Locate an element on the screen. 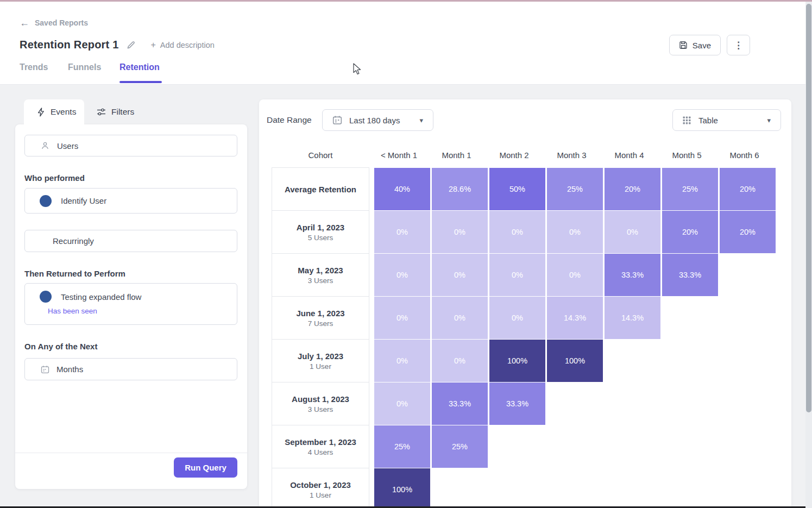  chevron-down-icon: ▾ is located at coordinates (421, 121).